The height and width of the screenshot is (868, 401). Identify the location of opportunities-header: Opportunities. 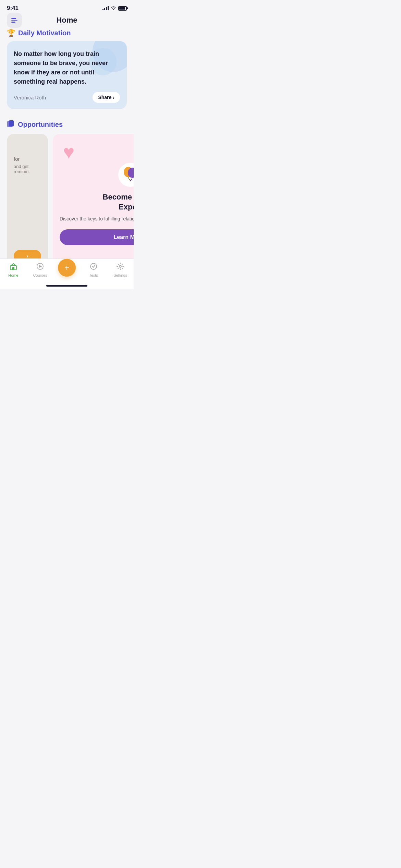
(67, 127).